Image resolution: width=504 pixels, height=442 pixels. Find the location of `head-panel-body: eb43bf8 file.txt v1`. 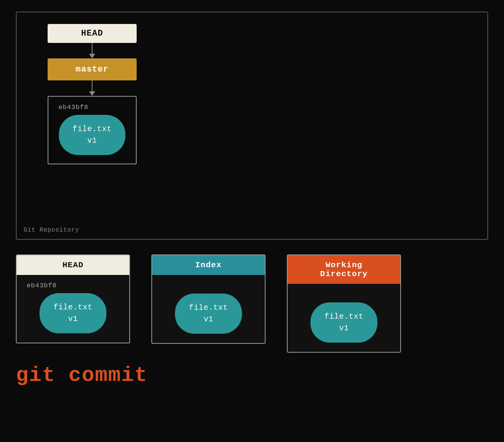

head-panel-body: eb43bf8 file.txt v1 is located at coordinates (73, 309).